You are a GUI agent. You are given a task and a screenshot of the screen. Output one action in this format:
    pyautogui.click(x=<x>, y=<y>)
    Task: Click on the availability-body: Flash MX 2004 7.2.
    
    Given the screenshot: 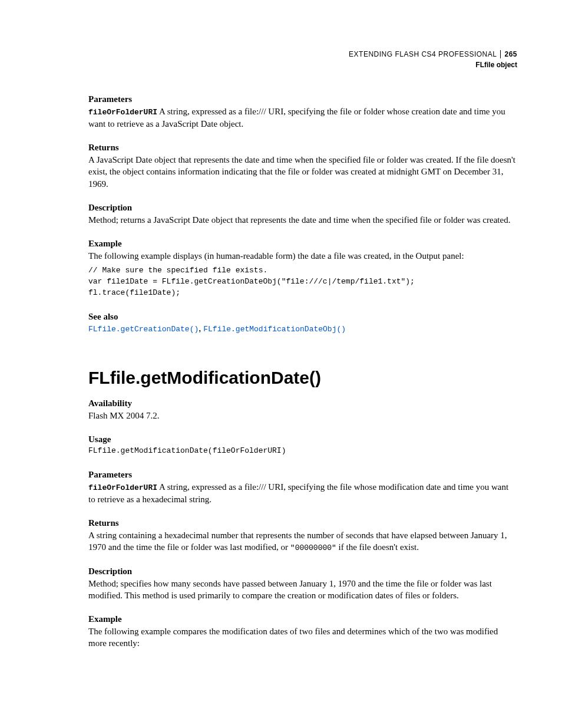 What is the action you would take?
    pyautogui.click(x=303, y=416)
    